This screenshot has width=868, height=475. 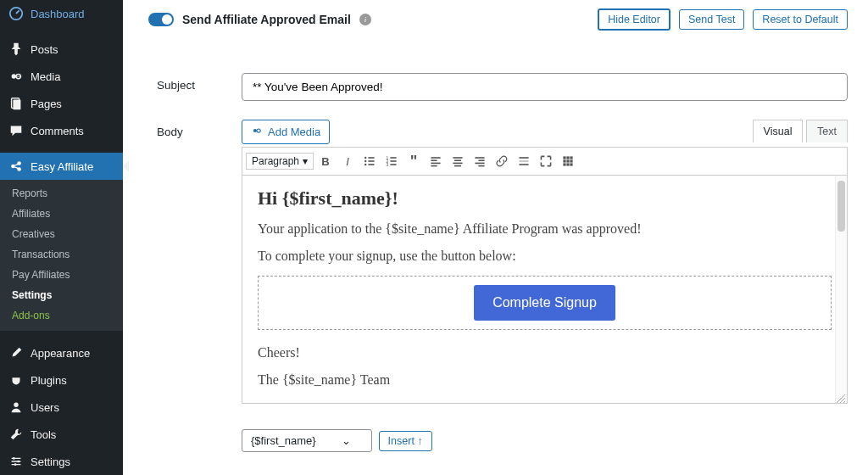 What do you see at coordinates (841, 289) in the screenshot?
I see `editor-scrollbar` at bounding box center [841, 289].